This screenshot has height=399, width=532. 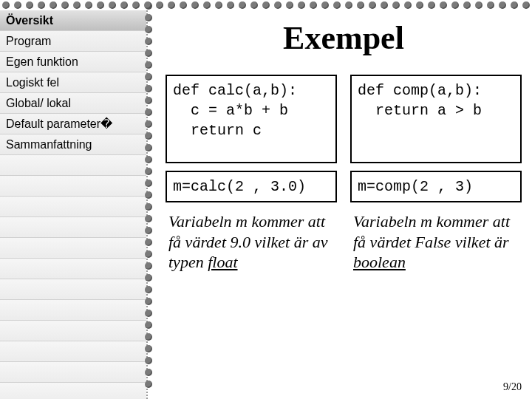 What do you see at coordinates (513, 387) in the screenshot?
I see `page-number: 9/20` at bounding box center [513, 387].